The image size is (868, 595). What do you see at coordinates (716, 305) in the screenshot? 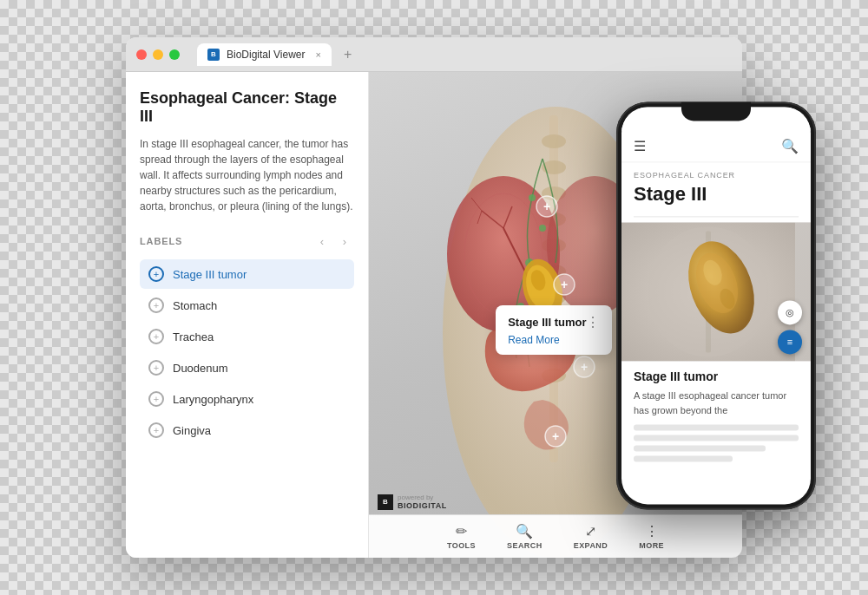
I see `phone-screen: ☰ 🔍 ESOPHAGEAL CANCER Stage III` at bounding box center [716, 305].